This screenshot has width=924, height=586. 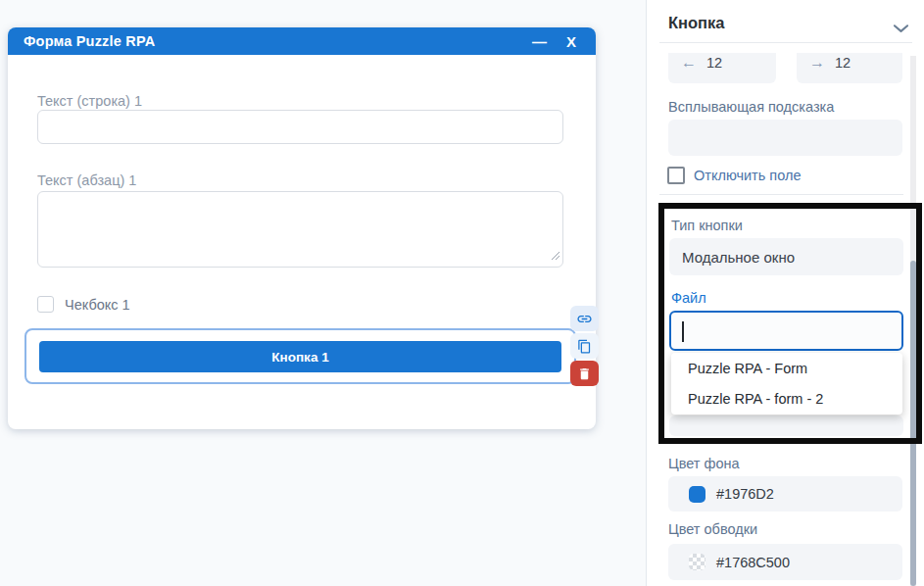 What do you see at coordinates (676, 175) in the screenshot?
I see `disable-field-checkbox` at bounding box center [676, 175].